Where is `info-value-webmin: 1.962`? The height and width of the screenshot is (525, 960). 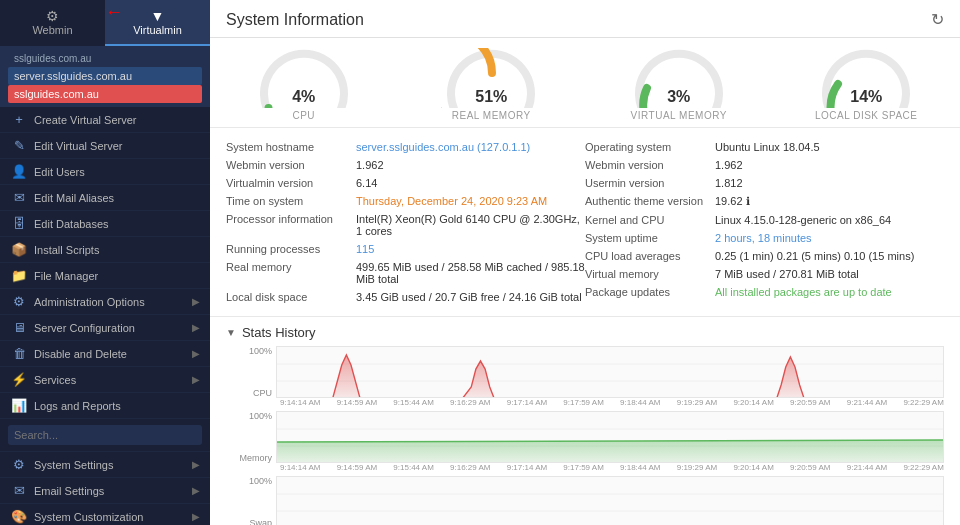
info-value-webmin: 1.962 is located at coordinates (470, 165).